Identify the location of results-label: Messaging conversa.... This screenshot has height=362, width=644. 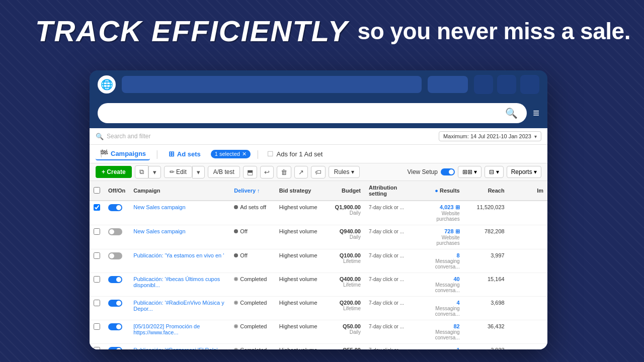
(442, 335).